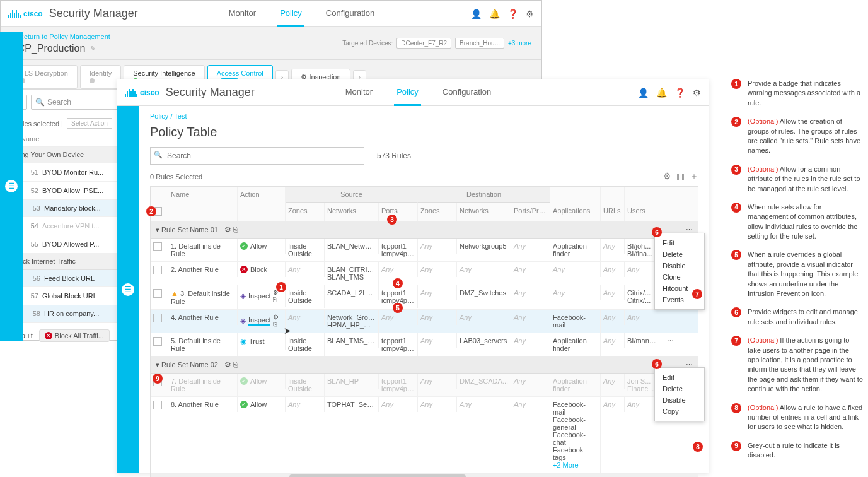 The image size is (868, 477). What do you see at coordinates (424, 344) in the screenshot?
I see `table-row: 5. Default inside Rule ◉ Trust InsideOut…` at bounding box center [424, 344].